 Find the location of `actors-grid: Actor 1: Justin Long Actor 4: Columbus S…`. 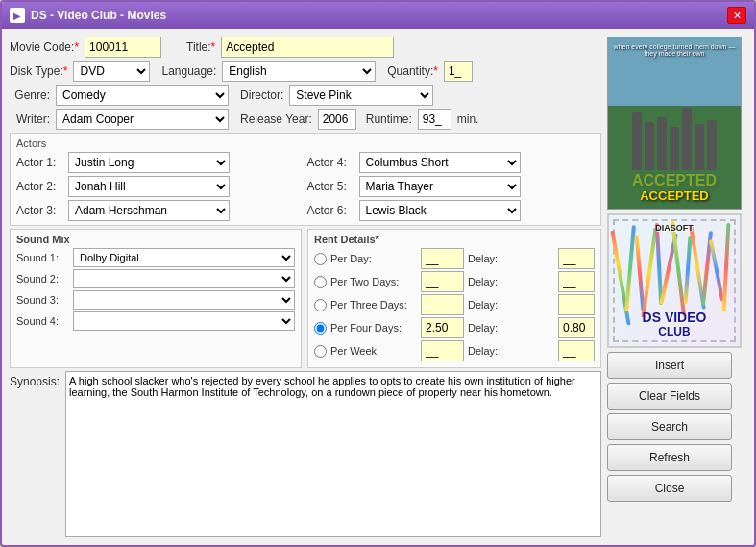

actors-grid: Actor 1: Justin Long Actor 4: Columbus S… is located at coordinates (305, 186).